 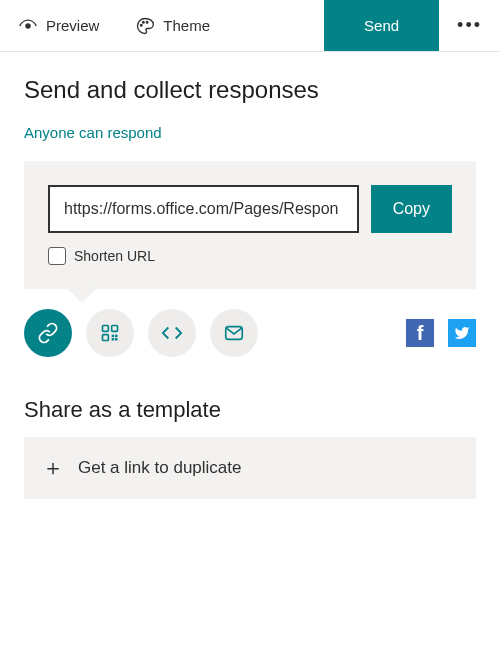 What do you see at coordinates (250, 402) in the screenshot?
I see `template-heading: Share as a template` at bounding box center [250, 402].